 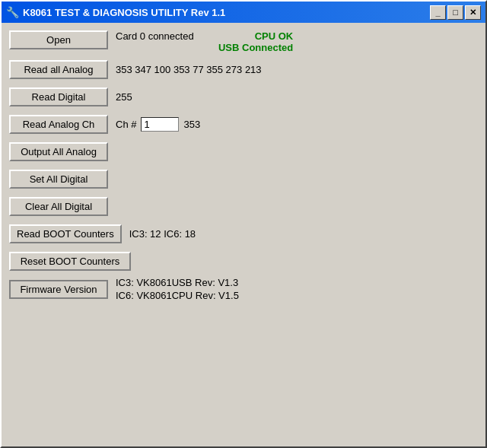 I want to click on title-buttons: _ □ ✕, so click(x=455, y=12).